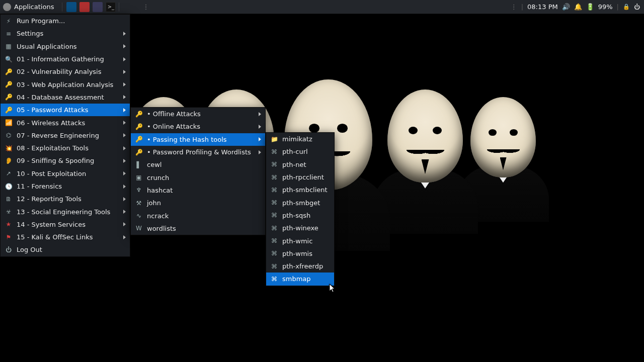 The height and width of the screenshot is (362, 644). Describe the element at coordinates (198, 177) in the screenshot. I see `password-attacks-item: ▣crunch` at that location.